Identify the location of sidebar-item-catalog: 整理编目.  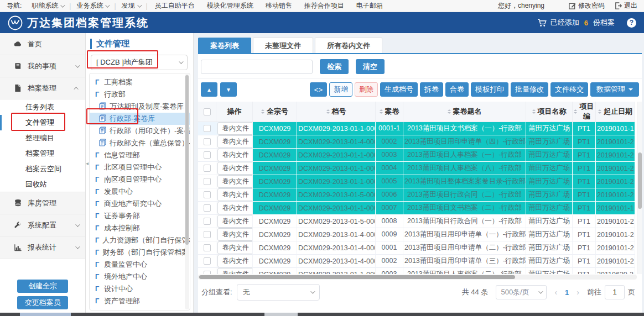
(43, 138).